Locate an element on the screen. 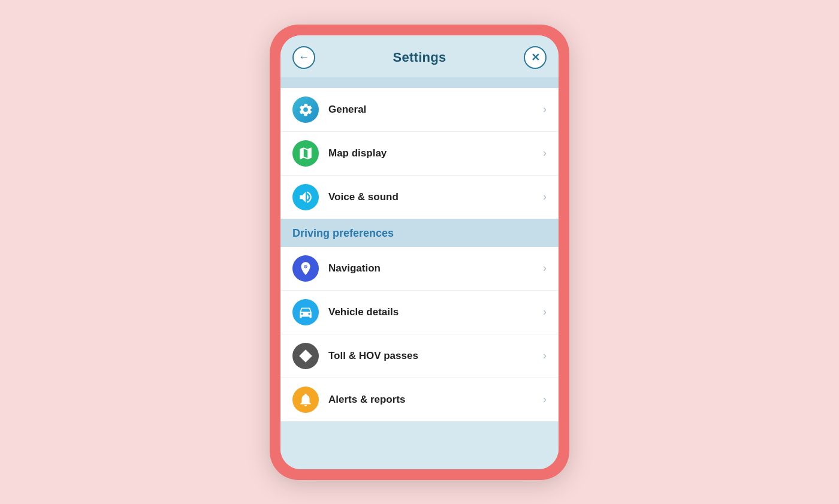  back-icon: ← is located at coordinates (304, 58).